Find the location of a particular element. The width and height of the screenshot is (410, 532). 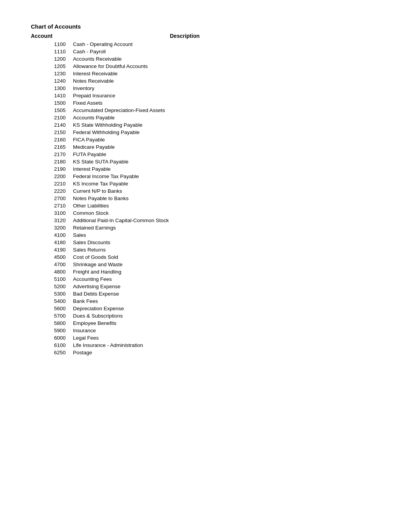

list-item: 4190Sales Returns is located at coordinates (205, 250).